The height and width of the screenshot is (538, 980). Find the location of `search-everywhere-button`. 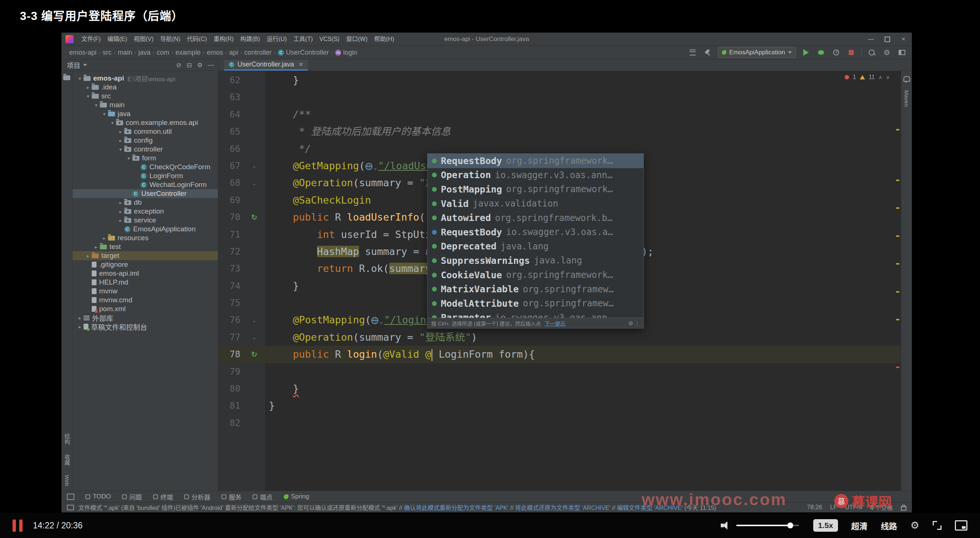

search-everywhere-button is located at coordinates (872, 52).